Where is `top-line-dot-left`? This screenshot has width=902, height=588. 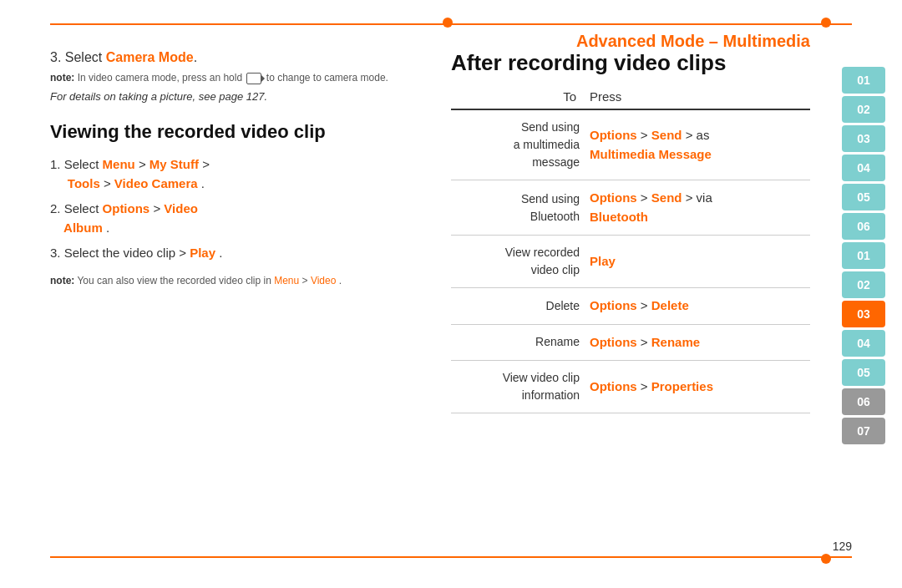
top-line-dot-left is located at coordinates (448, 23).